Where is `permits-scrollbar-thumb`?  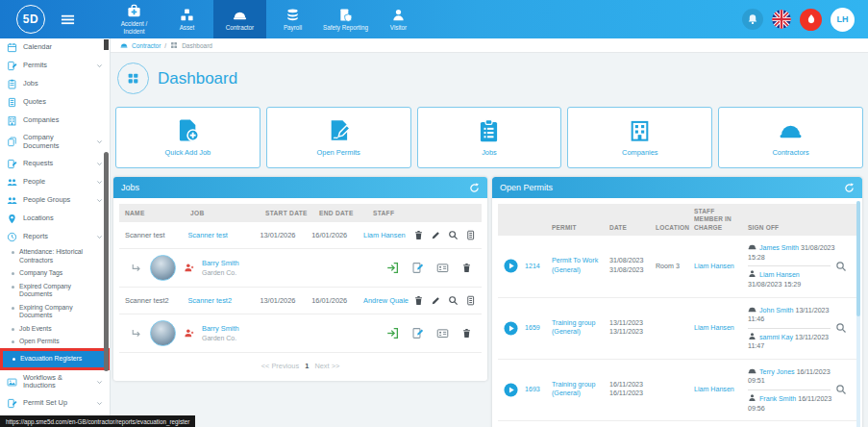
permits-scrollbar-thumb is located at coordinates (858, 259).